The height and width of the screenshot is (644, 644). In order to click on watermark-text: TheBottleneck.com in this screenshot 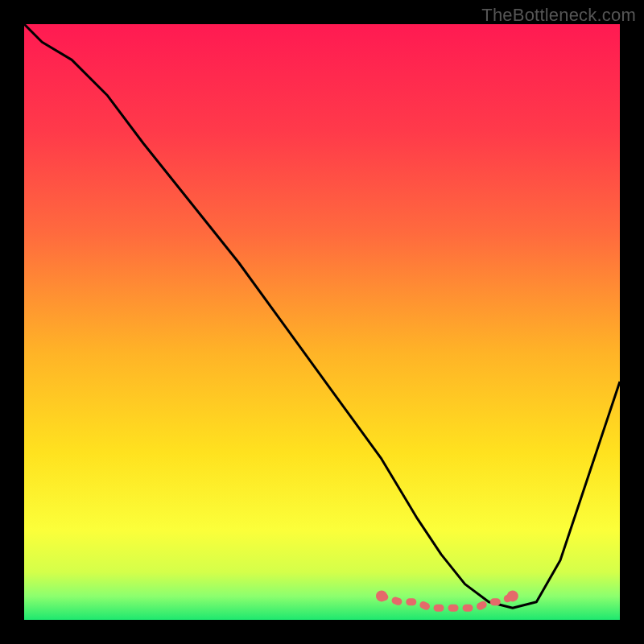, I will do `click(559, 15)`.